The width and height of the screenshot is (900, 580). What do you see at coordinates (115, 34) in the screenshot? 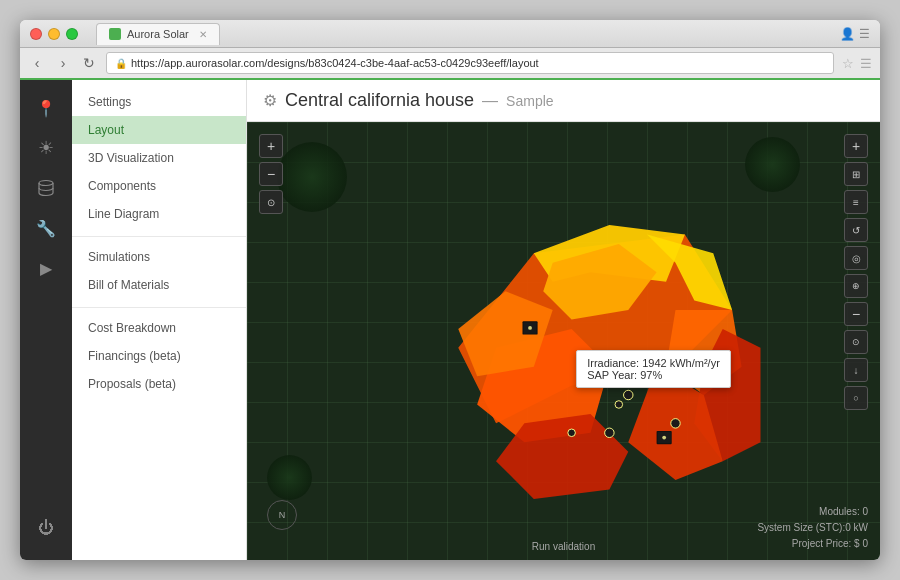
I see `tab-favicon` at bounding box center [115, 34].